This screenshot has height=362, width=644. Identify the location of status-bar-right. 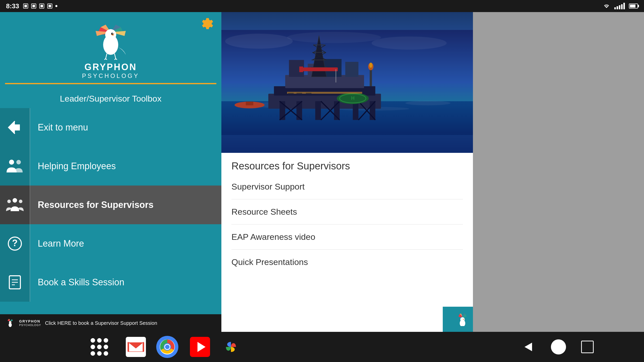
(620, 6).